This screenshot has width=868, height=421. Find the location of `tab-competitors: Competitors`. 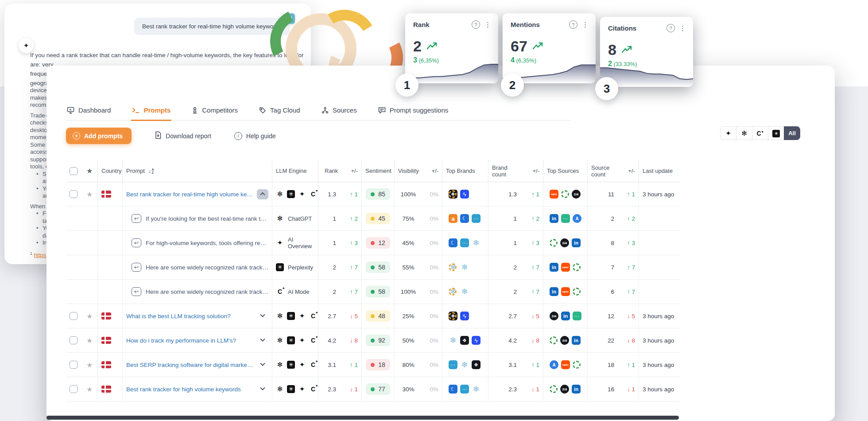

tab-competitors: Competitors is located at coordinates (215, 112).